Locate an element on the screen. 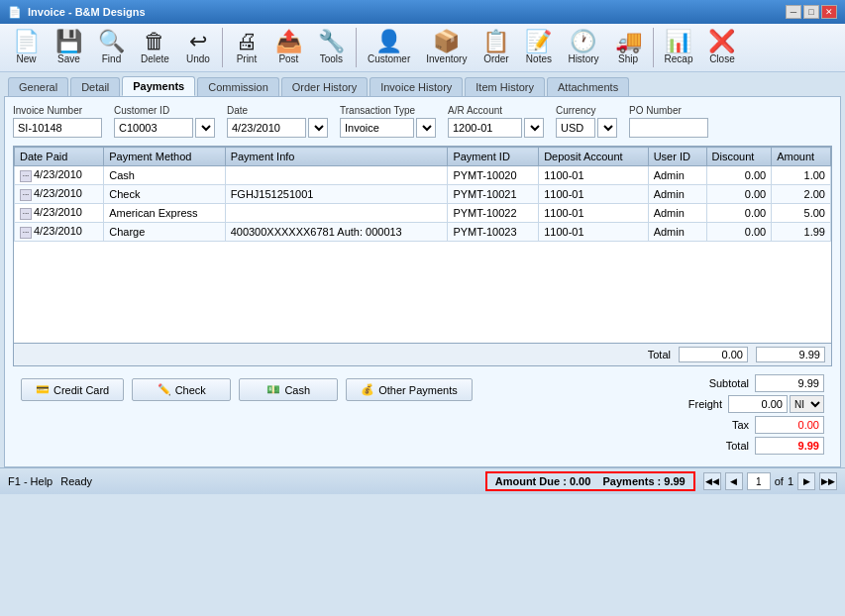 This screenshot has height=616, width=845. cell-payment-info is located at coordinates (337, 214).